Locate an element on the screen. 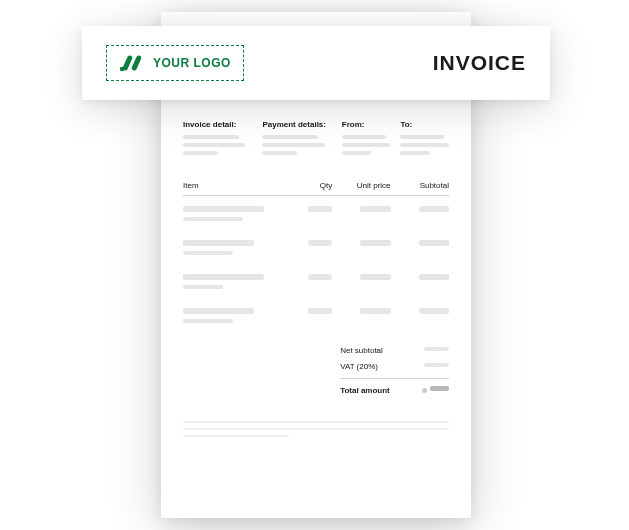 The height and width of the screenshot is (530, 629). invoice-detail-label: Invoice detail: is located at coordinates (218, 124).